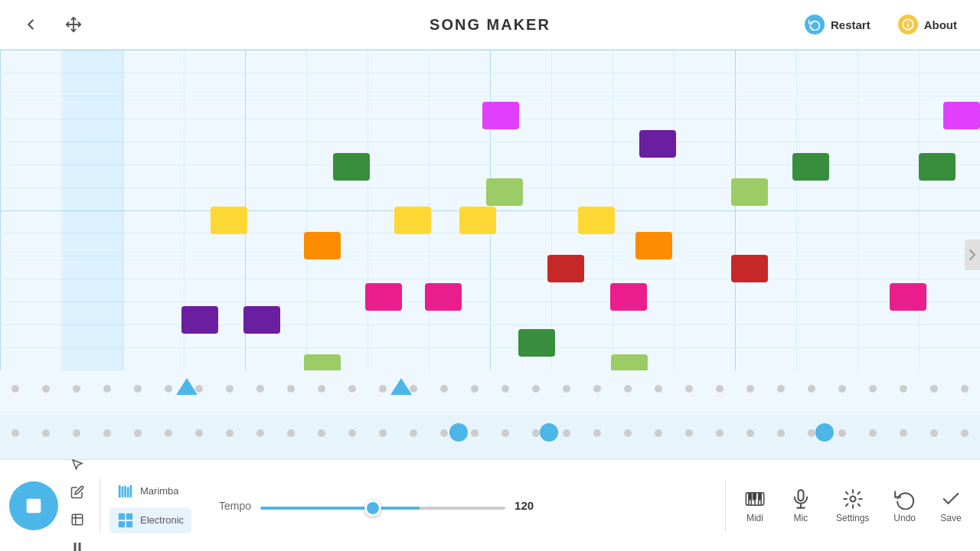  I want to click on pencil-tool, so click(77, 492).